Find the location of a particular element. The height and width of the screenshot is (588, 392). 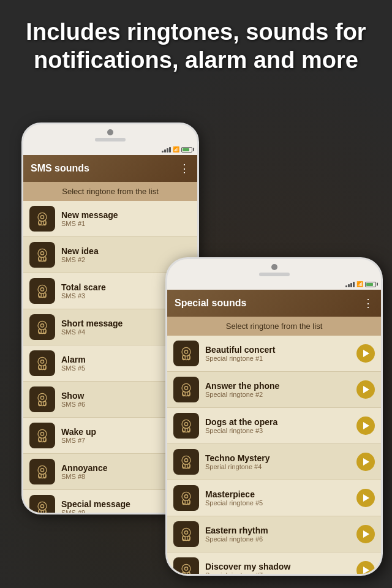

item-text: New message SMS #1 is located at coordinates (126, 219).